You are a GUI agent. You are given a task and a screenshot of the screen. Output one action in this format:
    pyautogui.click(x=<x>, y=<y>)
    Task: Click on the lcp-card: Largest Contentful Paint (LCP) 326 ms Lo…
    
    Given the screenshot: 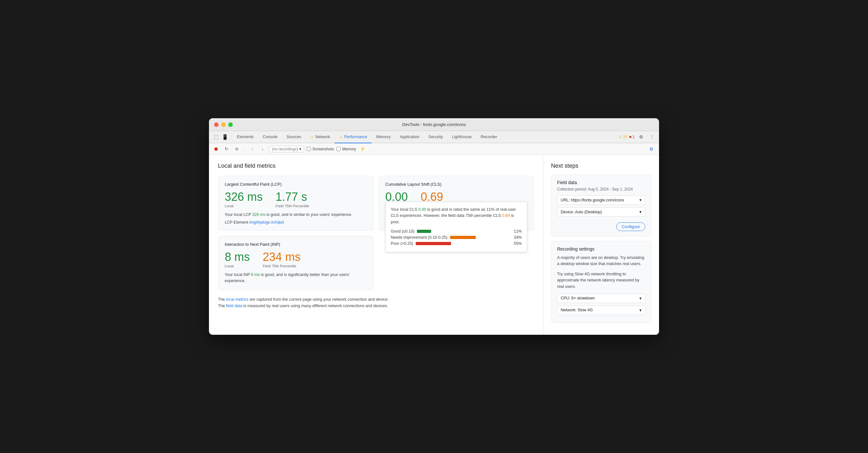 What is the action you would take?
    pyautogui.click(x=296, y=203)
    